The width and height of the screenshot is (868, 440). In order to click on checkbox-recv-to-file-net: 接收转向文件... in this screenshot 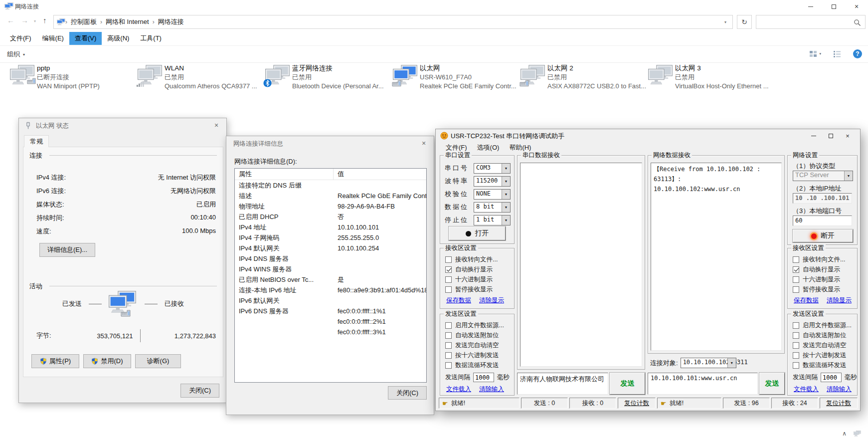, I will do `click(823, 259)`.